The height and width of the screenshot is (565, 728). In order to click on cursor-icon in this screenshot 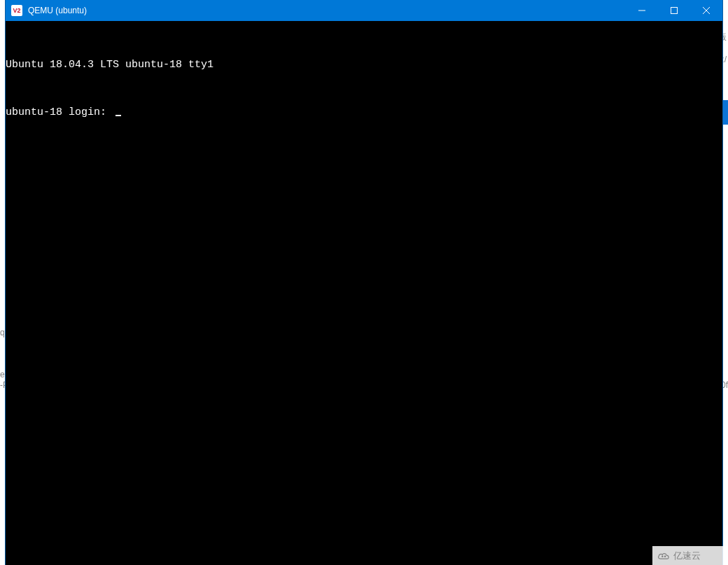, I will do `click(118, 116)`.